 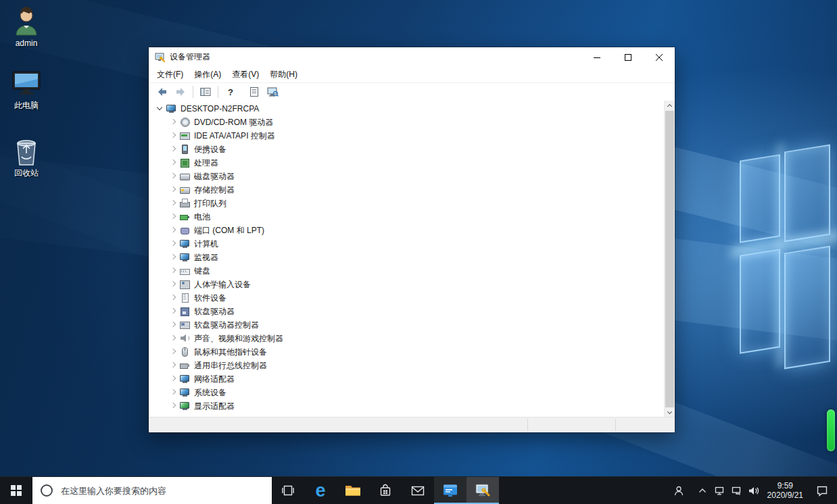 I want to click on forward-button, so click(x=181, y=92).